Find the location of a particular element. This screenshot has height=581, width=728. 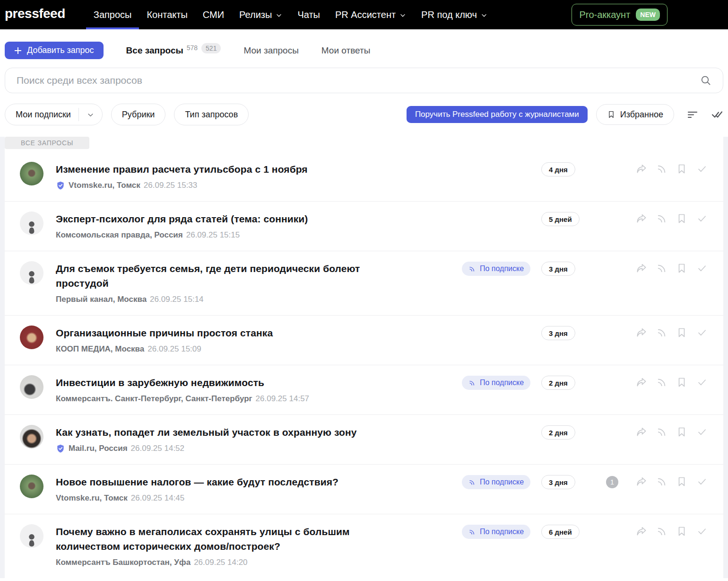

request-source: Первый канал, Москва is located at coordinates (101, 299).